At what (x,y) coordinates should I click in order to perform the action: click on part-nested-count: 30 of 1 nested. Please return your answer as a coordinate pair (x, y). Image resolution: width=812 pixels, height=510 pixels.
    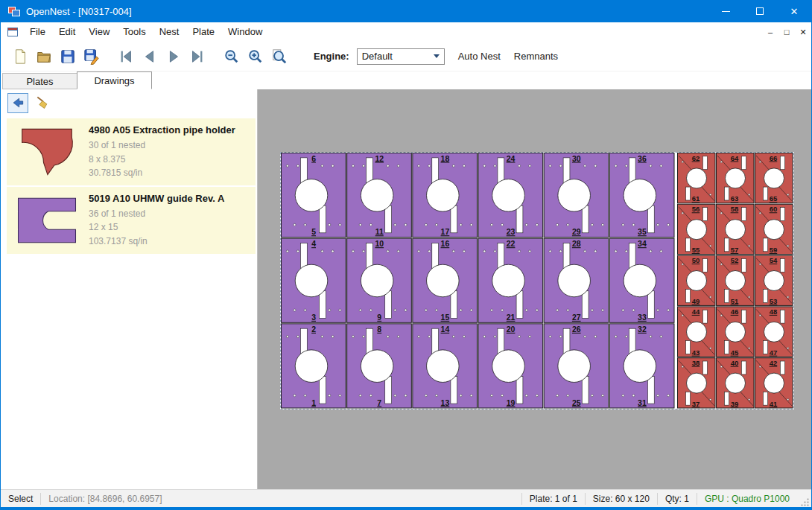
    Looking at the image, I should click on (162, 146).